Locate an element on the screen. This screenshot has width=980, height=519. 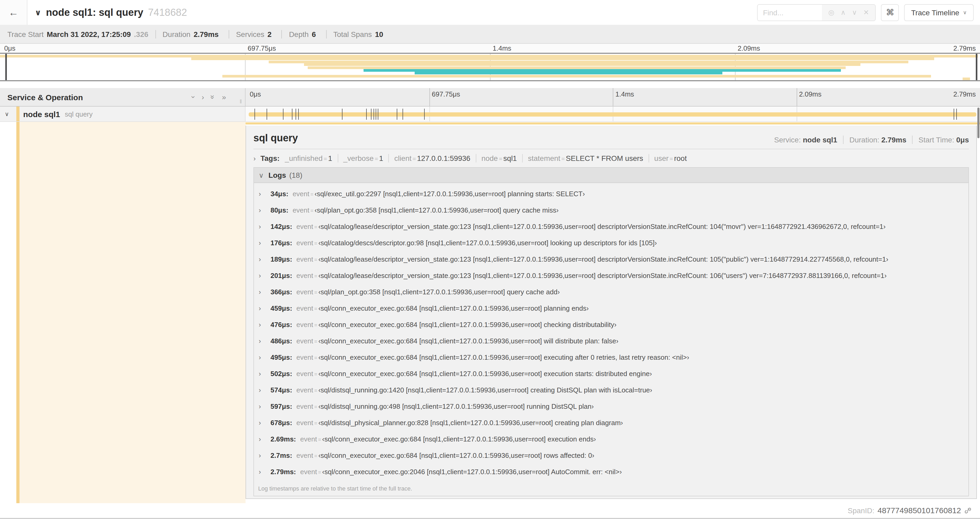
tags-accordian: › Tags: _unfinished=1 _verbose=1 client=… is located at coordinates (611, 158).